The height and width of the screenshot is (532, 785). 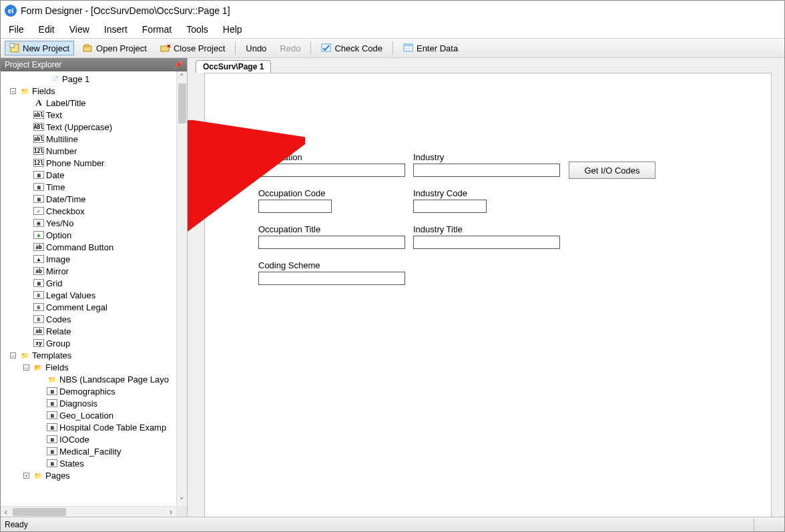 What do you see at coordinates (332, 170) in the screenshot?
I see `occupation-input` at bounding box center [332, 170].